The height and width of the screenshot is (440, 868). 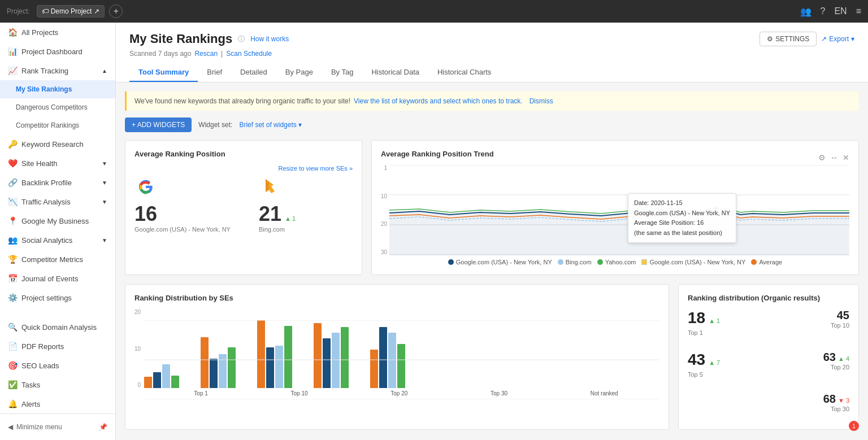 I want to click on sidebar-item-social-analytics: 👥 Social Analytics ▼, so click(x=58, y=240).